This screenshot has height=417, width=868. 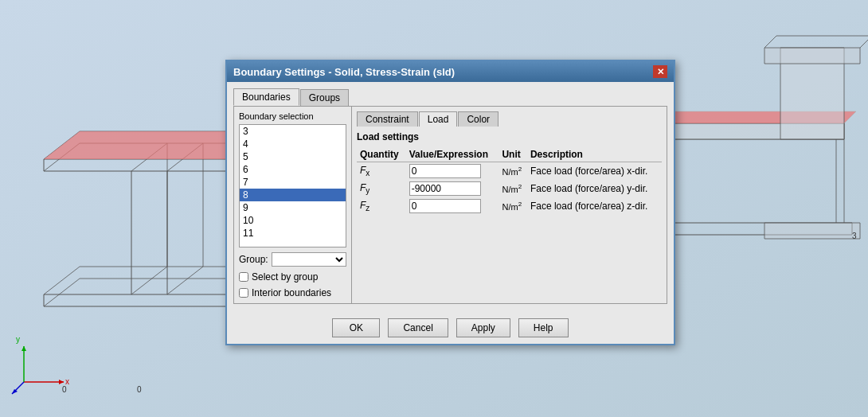 I want to click on tab-load: Load, so click(x=438, y=119).